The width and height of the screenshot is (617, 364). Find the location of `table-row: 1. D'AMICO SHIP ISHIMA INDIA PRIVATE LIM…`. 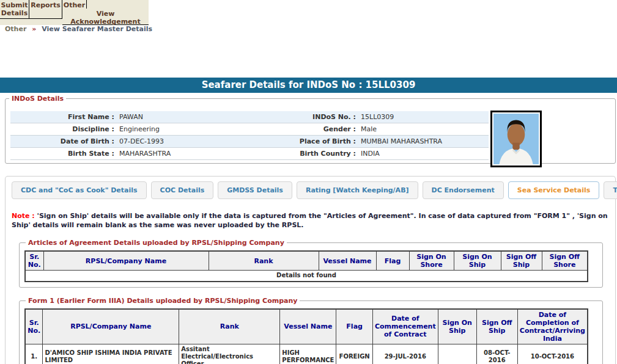

table-row: 1. D'AMICO SHIP ISHIMA INDIA PRIVATE LIM… is located at coordinates (306, 354).